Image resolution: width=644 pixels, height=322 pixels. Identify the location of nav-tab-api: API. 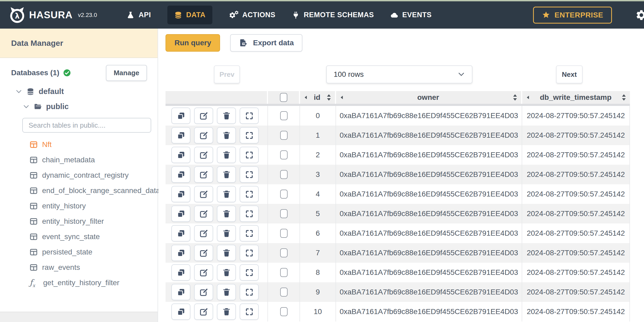
(139, 15).